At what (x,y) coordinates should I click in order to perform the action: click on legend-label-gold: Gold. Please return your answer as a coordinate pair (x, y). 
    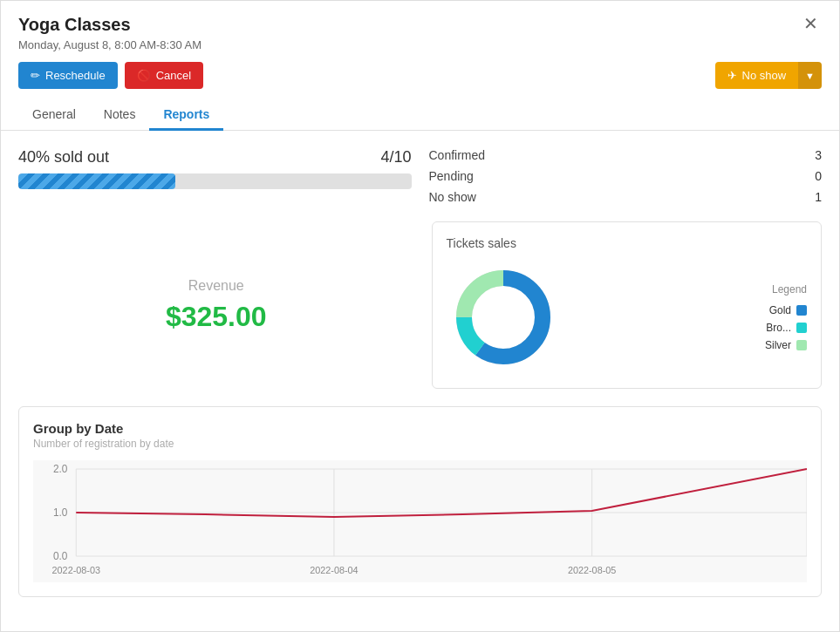
    Looking at the image, I should click on (780, 310).